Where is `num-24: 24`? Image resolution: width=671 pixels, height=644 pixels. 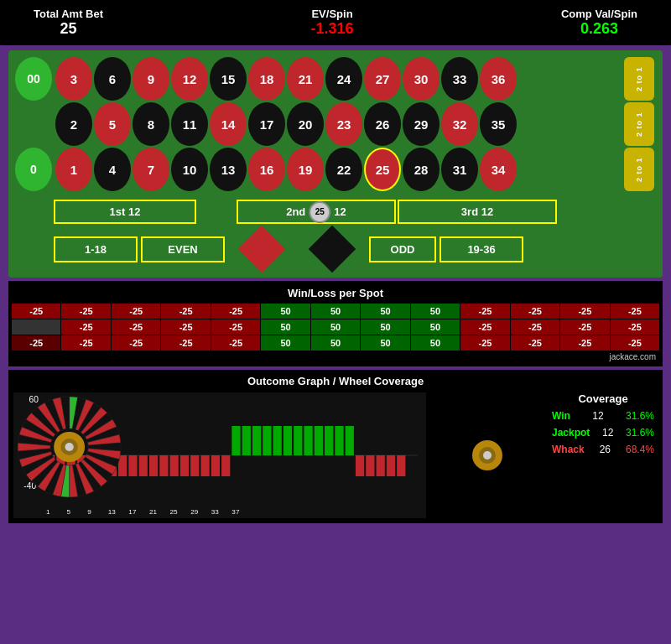
num-24: 24 is located at coordinates (344, 79).